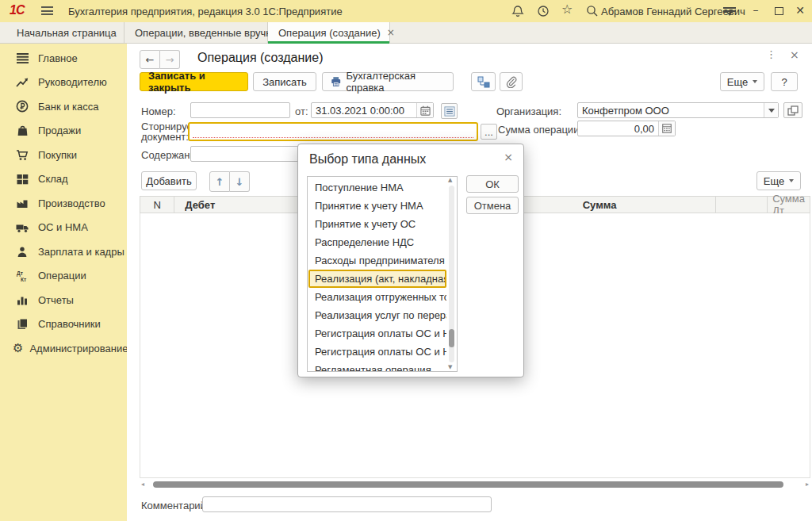 The image size is (812, 521). Describe the element at coordinates (220, 182) in the screenshot. I see `move-up-button: ↑` at that location.